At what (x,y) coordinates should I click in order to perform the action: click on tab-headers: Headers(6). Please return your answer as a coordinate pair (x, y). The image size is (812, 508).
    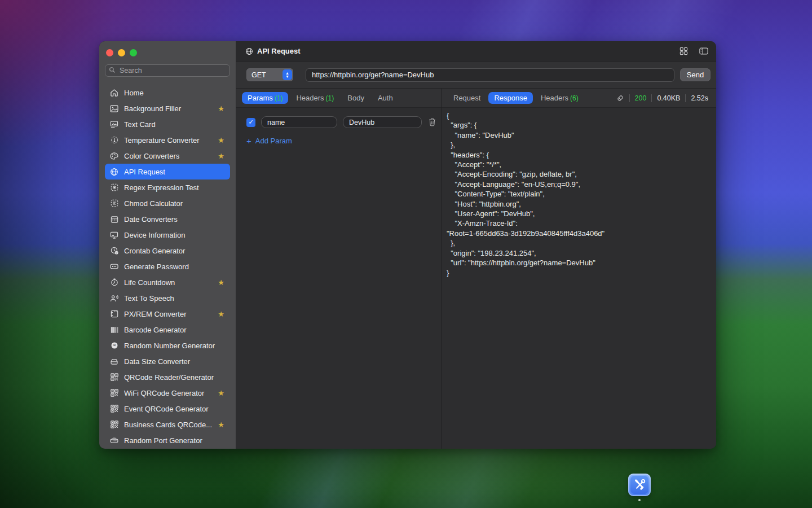
    Looking at the image, I should click on (559, 98).